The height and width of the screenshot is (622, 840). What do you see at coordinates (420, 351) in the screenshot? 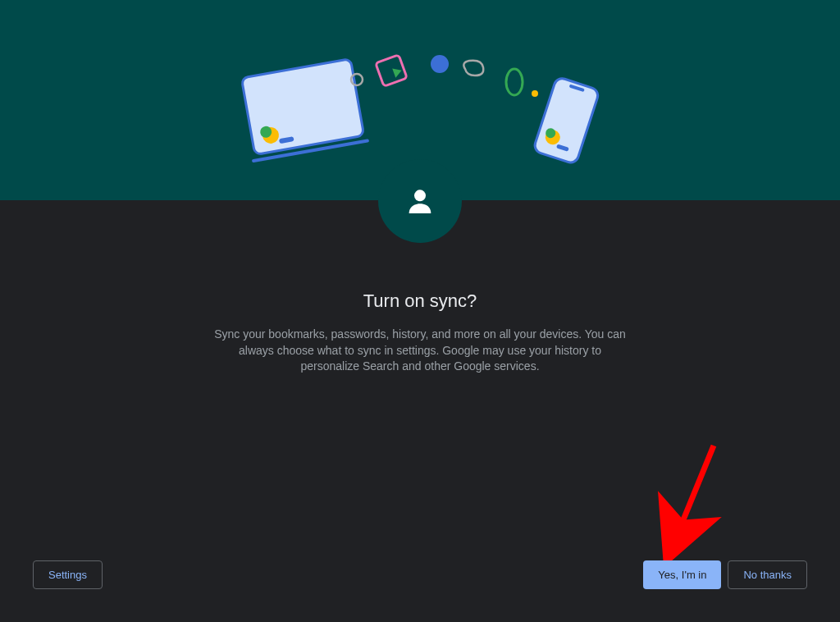
I see `dialog-description: Sync your bookmarks, passwords, history,…` at bounding box center [420, 351].